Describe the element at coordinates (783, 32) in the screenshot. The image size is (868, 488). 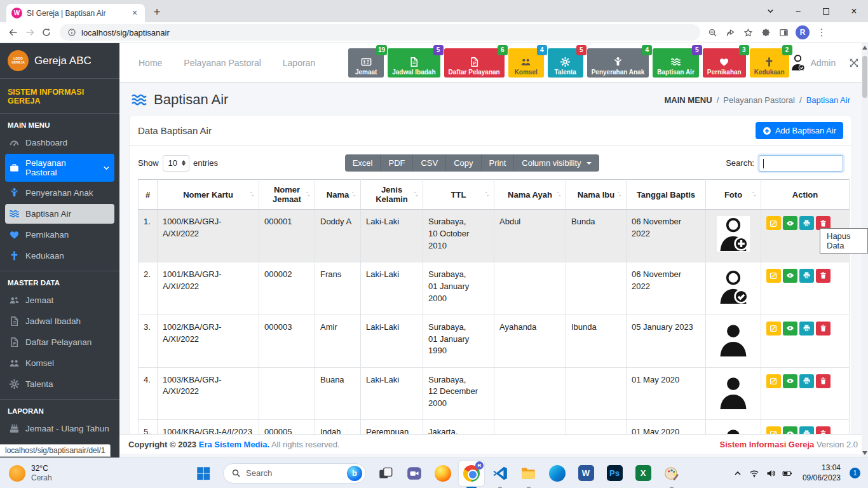
I see `side-panel-icon` at that location.